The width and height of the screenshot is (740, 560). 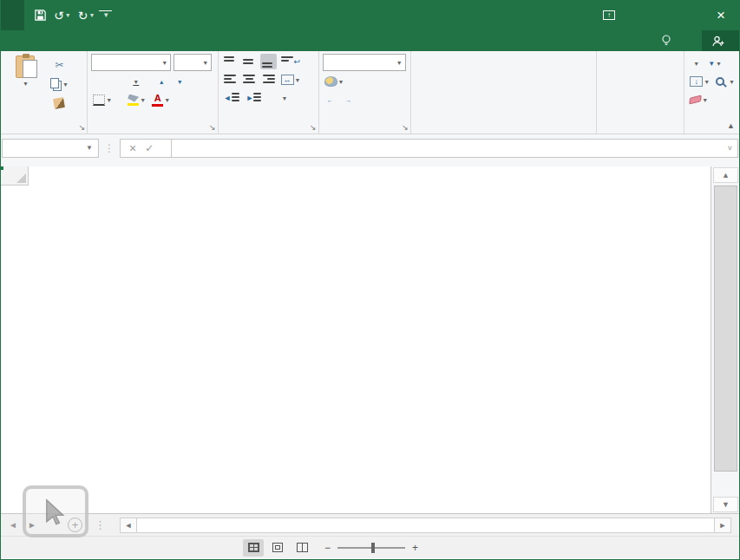 What do you see at coordinates (415, 548) in the screenshot?
I see `zoom-in-button: +` at bounding box center [415, 548].